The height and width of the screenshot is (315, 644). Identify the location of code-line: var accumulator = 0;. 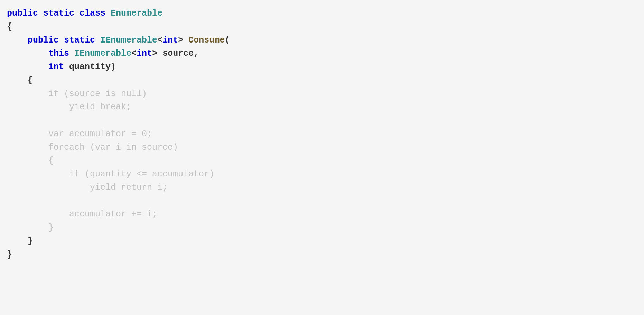
(80, 134).